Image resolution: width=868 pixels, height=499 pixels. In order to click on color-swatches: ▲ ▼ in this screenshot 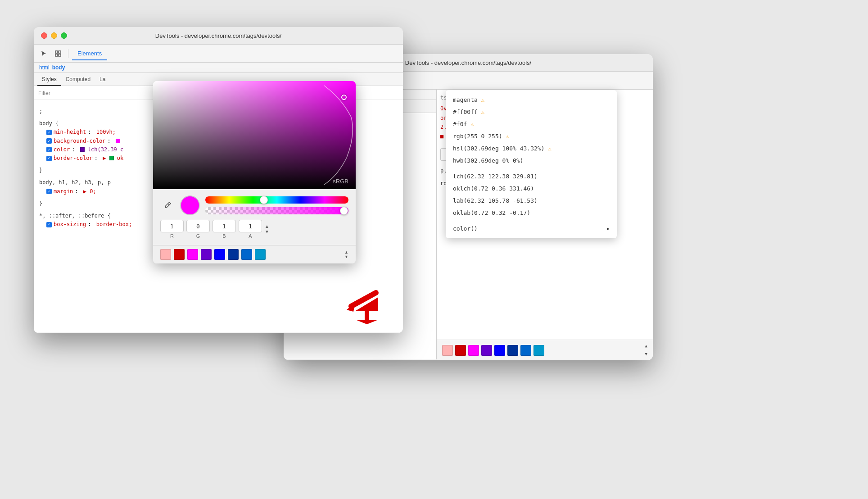, I will do `click(254, 254)`.